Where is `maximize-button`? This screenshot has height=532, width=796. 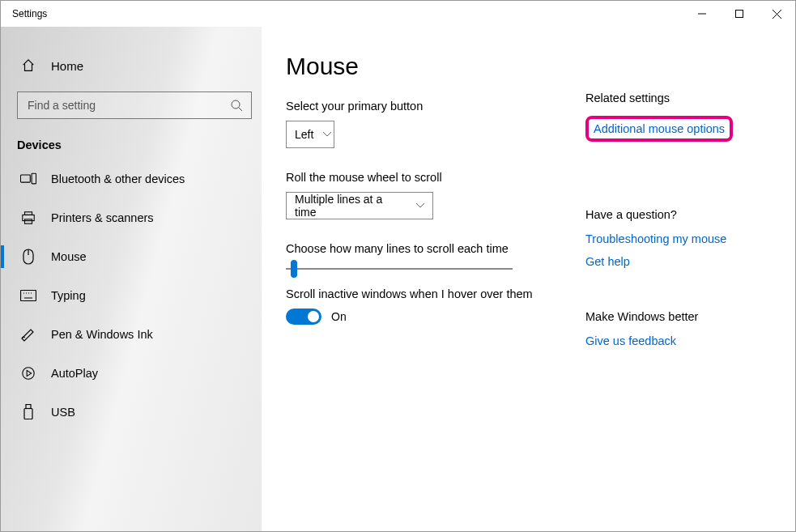 maximize-button is located at coordinates (739, 14).